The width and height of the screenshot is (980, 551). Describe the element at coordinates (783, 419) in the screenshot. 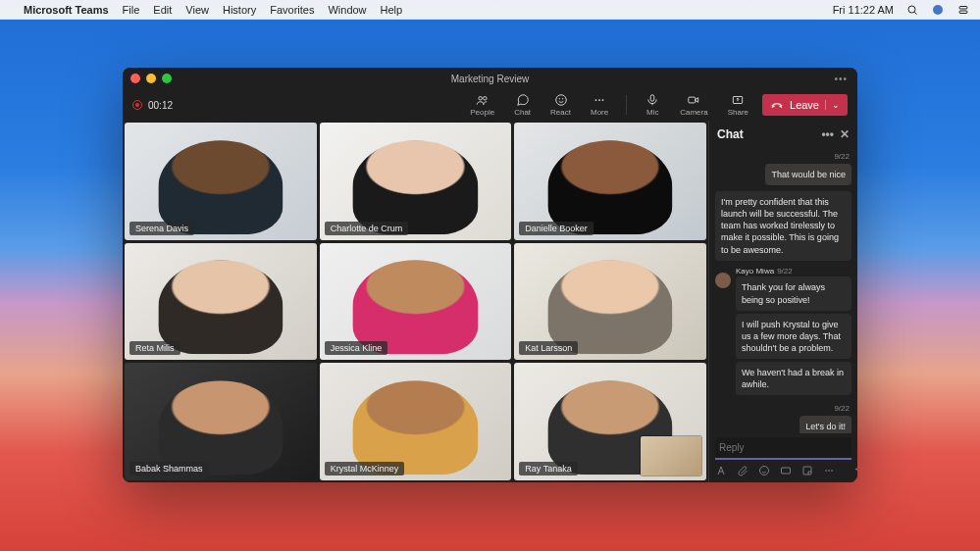

I see `chat-message: 9/22Let's do it!` at that location.